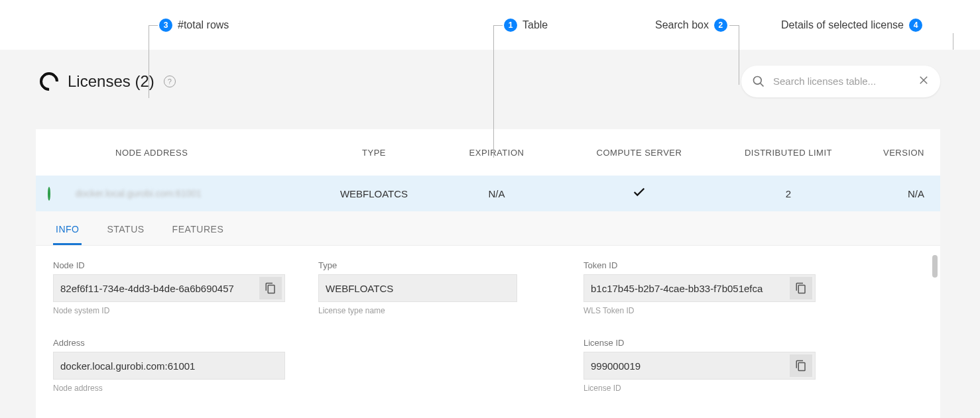  Describe the element at coordinates (169, 311) in the screenshot. I see `help-node-id: Node system ID` at that location.